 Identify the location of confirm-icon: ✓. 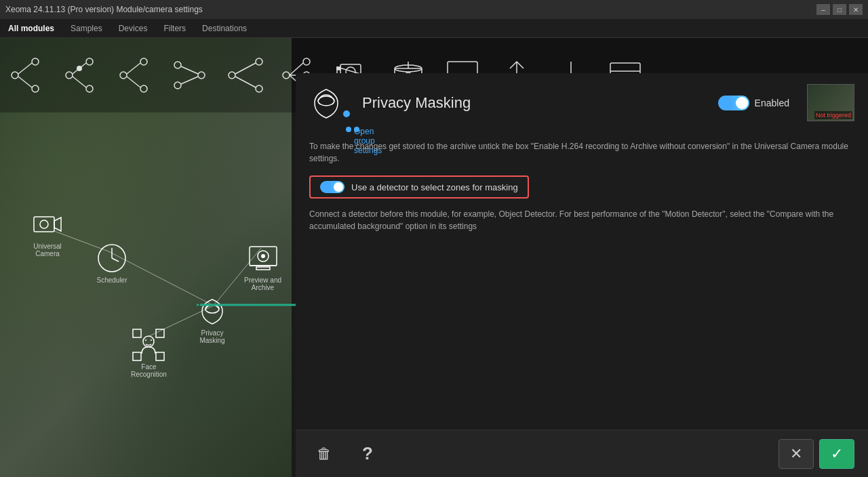
(837, 454).